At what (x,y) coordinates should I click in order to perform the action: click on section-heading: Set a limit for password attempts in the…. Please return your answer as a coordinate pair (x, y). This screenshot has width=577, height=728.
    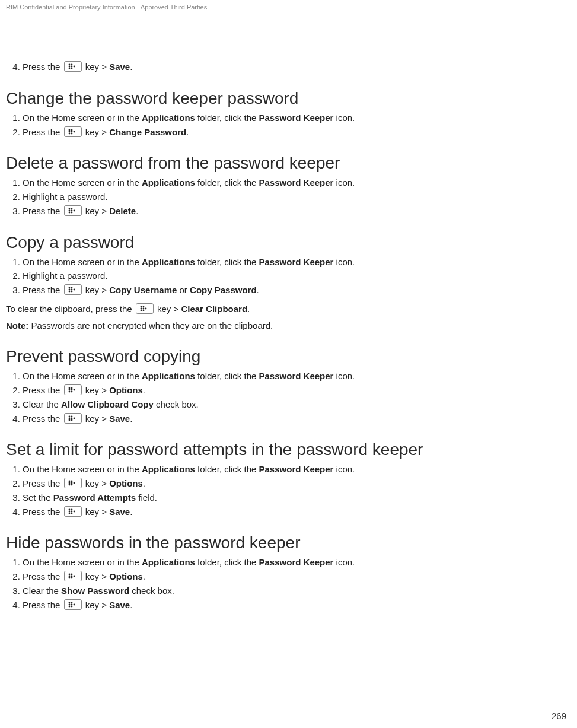
    Looking at the image, I should click on (288, 450).